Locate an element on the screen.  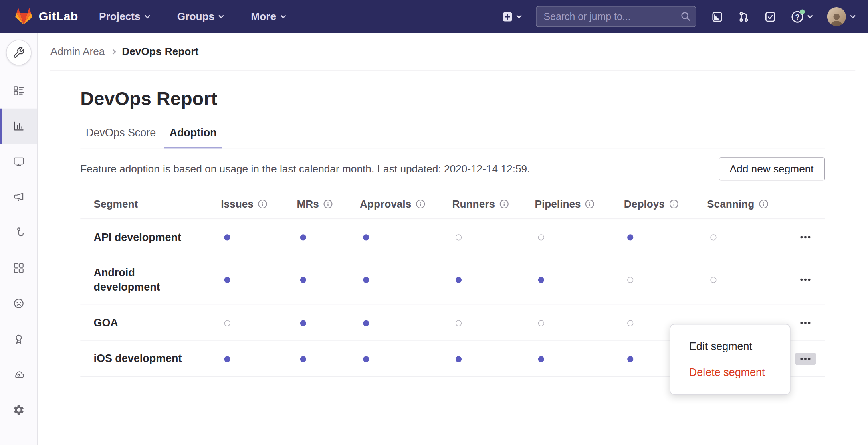
sidebar-item-license is located at coordinates (18, 339).